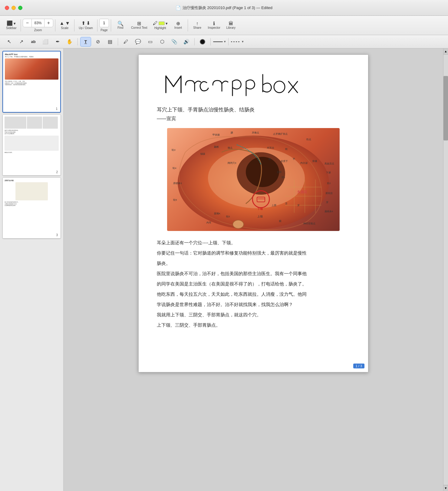  What do you see at coordinates (49, 23) in the screenshot?
I see `zoom-plus-button: +` at bounding box center [49, 23].